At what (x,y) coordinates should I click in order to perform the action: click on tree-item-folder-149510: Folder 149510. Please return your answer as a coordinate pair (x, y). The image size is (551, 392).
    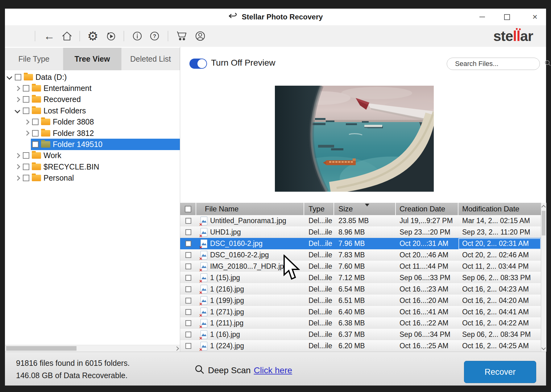
    Looking at the image, I should click on (93, 144).